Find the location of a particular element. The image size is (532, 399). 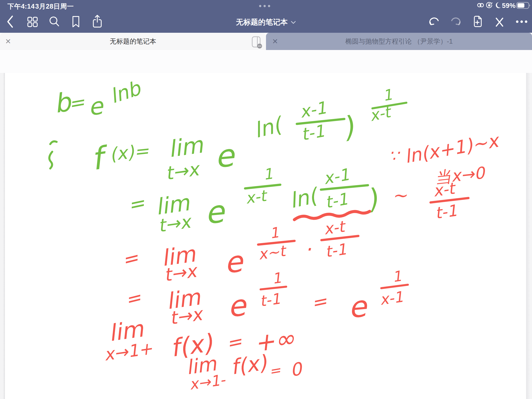

redo-button is located at coordinates (456, 22).